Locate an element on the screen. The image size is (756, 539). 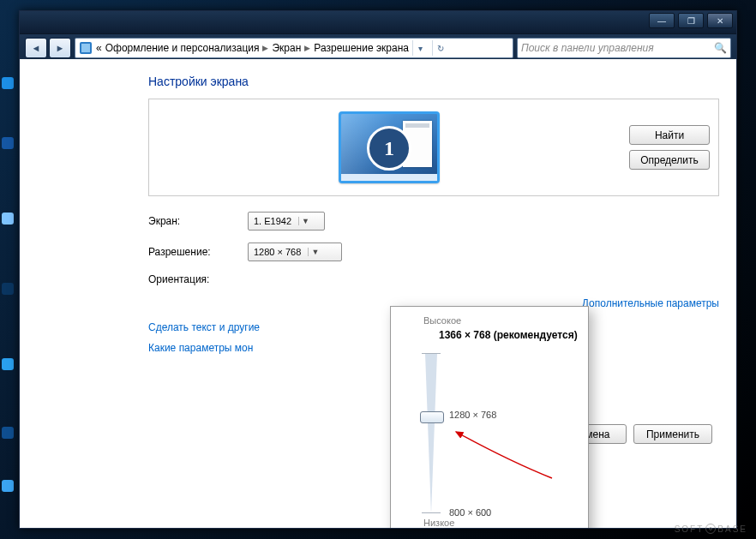
slider-low-label: Низкое is located at coordinates (501, 523).